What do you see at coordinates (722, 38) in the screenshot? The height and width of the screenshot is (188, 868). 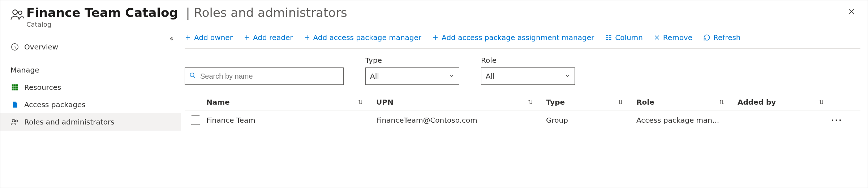 I see `refresh-button: Refresh` at bounding box center [722, 38].